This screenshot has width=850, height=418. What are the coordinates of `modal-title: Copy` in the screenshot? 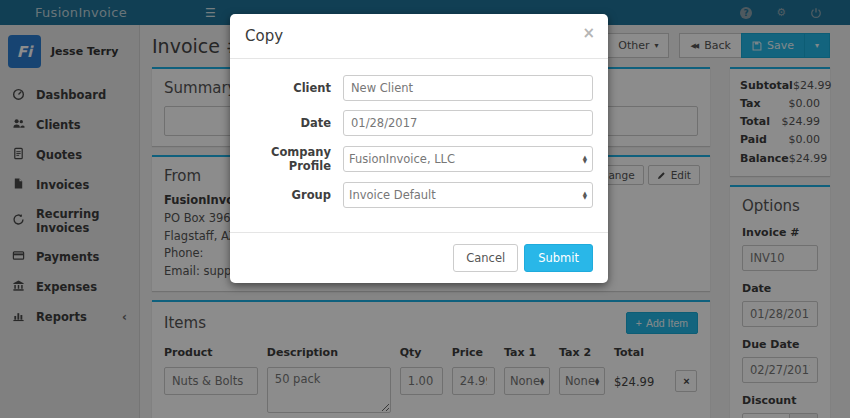 It's located at (264, 36).